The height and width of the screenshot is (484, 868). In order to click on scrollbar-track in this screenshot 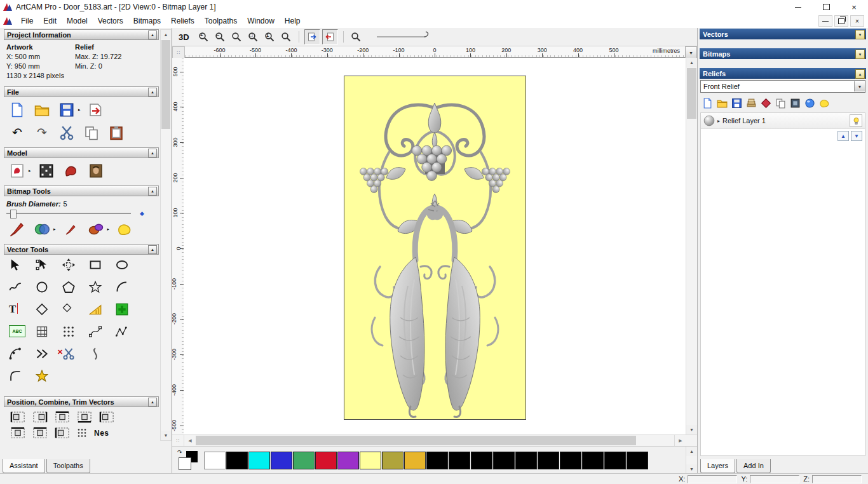, I will do `click(435, 441)`.